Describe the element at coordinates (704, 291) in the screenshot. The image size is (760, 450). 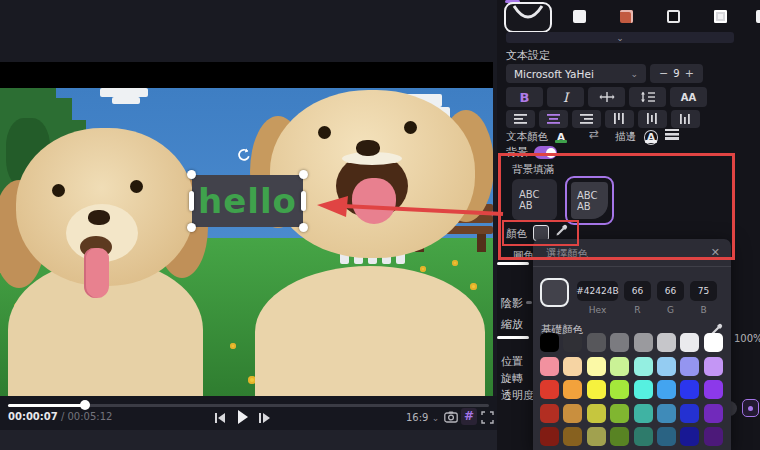
I see `blue-input: 75` at that location.